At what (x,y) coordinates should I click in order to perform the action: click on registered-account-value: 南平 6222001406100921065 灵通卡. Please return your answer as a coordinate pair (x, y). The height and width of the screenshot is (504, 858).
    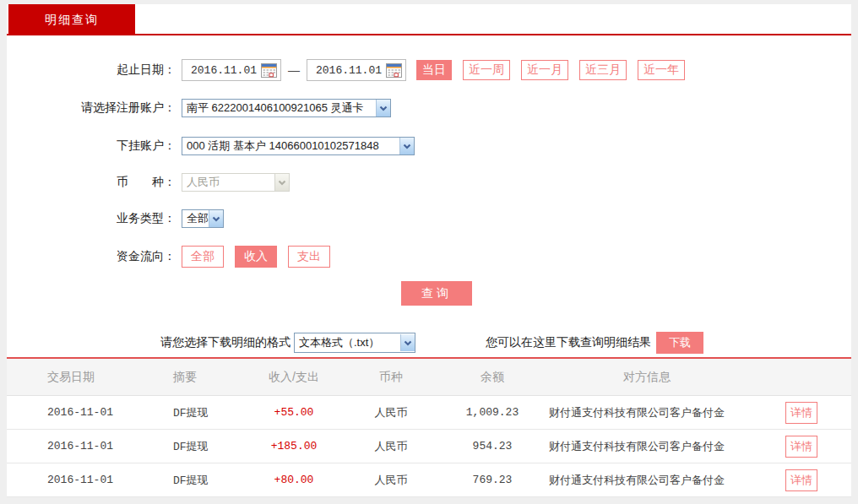
    Looking at the image, I should click on (279, 108).